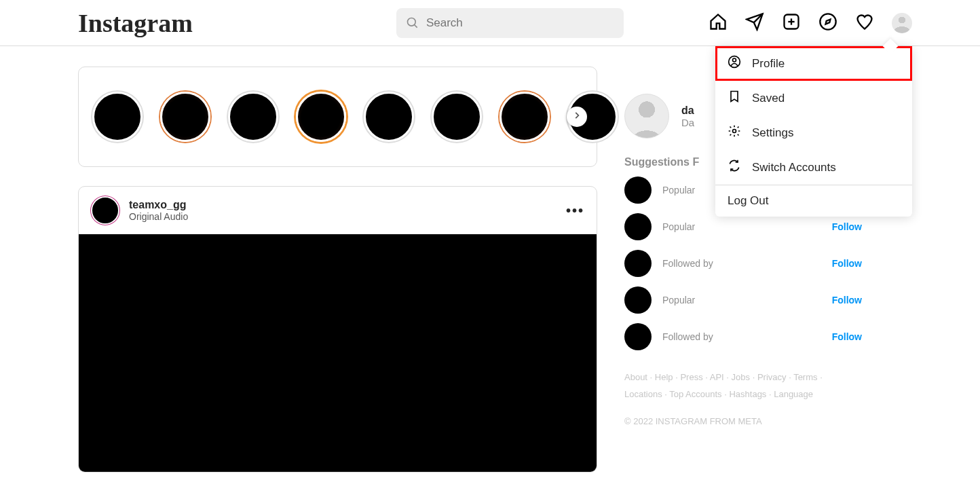 This screenshot has height=482, width=980. Describe the element at coordinates (688, 111) in the screenshot. I see `current-user-username: da` at that location.